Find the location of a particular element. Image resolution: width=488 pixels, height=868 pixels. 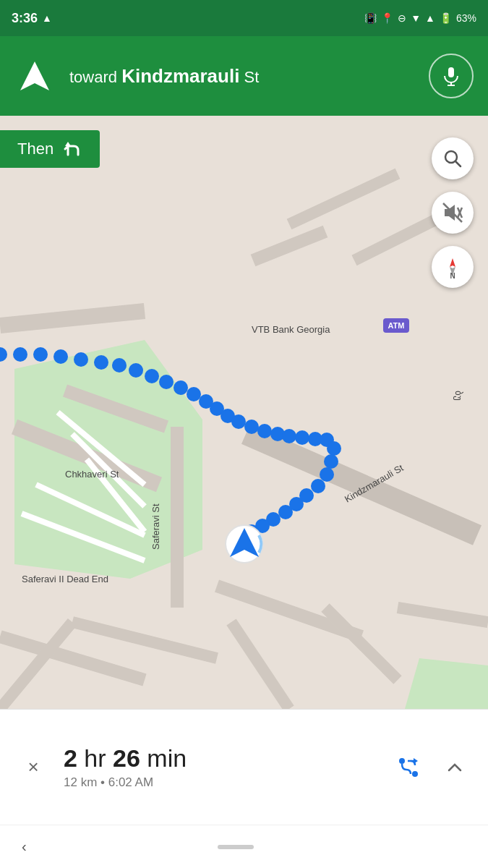

distance-value: 12 km is located at coordinates (80, 783).